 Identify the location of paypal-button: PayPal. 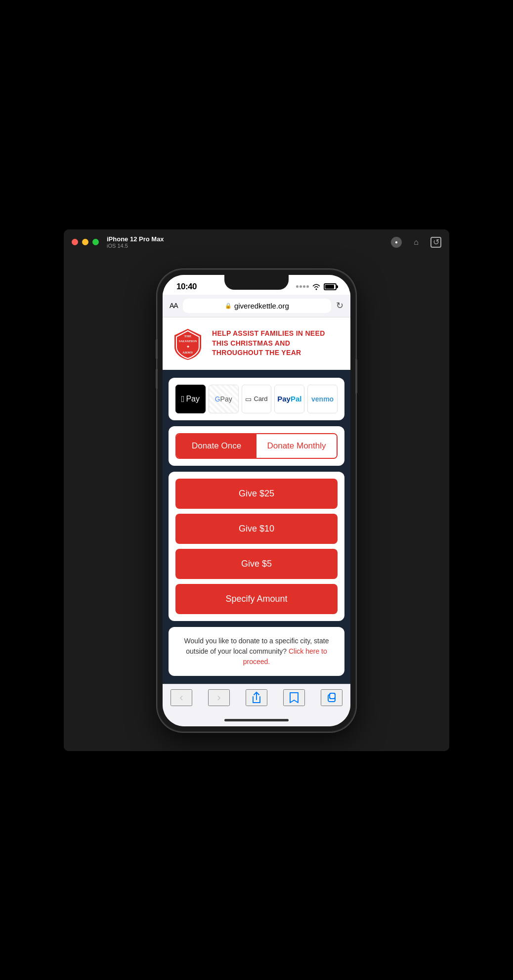
(290, 399).